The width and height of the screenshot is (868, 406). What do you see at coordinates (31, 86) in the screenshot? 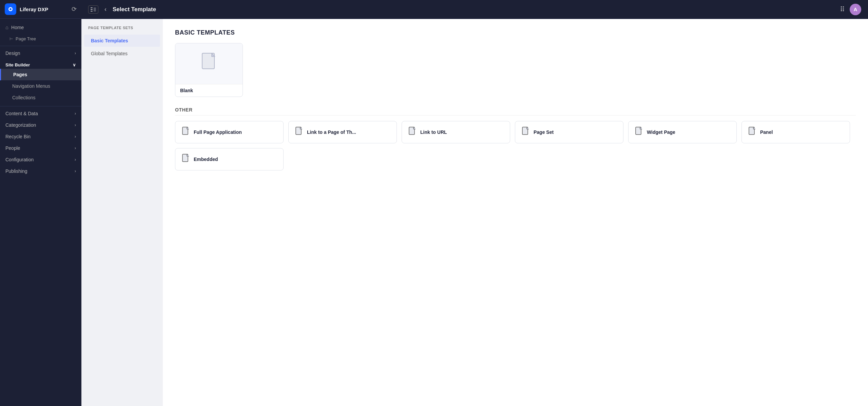
I see `sidebar-item-nav-menus-label: Navigation Menus` at bounding box center [31, 86].